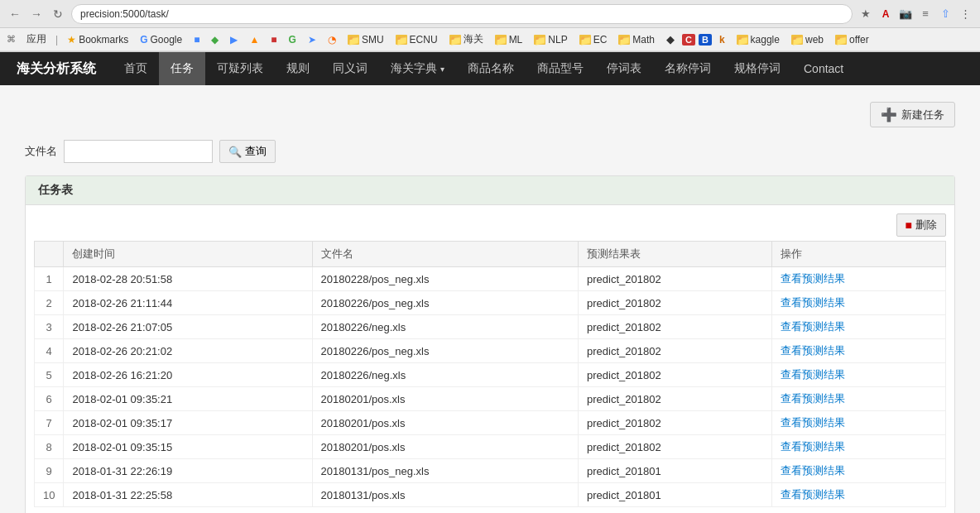  What do you see at coordinates (36, 40) in the screenshot?
I see `bookmark-apps: 应用` at bounding box center [36, 40].